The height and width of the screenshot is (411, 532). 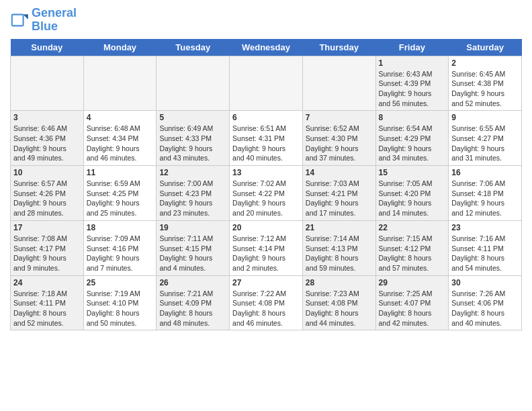 What do you see at coordinates (47, 144) in the screenshot?
I see `day-info: Sunrise: 6:46 AM Sunset: 4:36 PM Dayligh…` at bounding box center [47, 144].